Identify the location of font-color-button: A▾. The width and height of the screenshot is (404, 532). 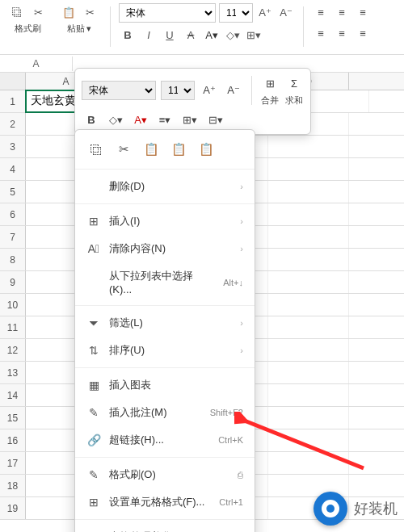
(212, 35).